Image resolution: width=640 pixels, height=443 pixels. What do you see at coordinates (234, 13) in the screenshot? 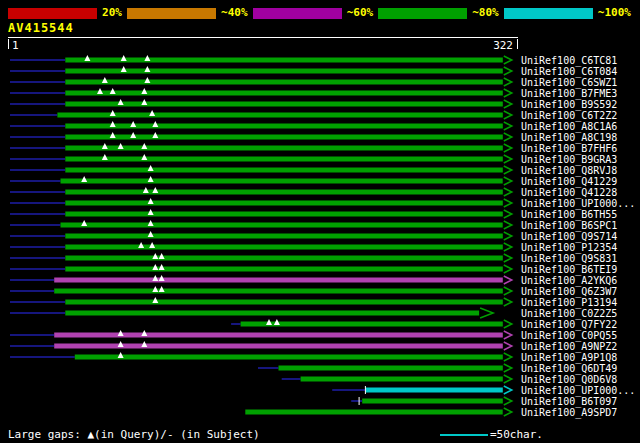
I see `legend-label: ~40%` at bounding box center [234, 13].